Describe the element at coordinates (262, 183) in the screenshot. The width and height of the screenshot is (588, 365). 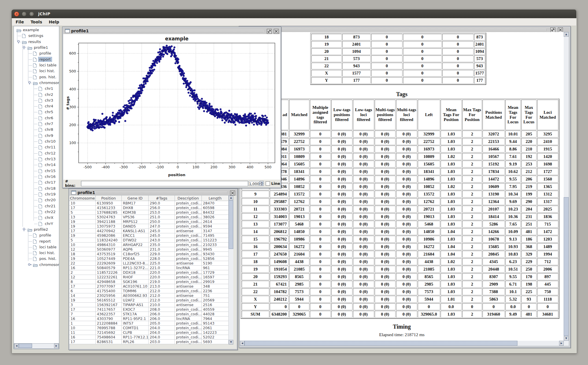
I see `bins-spinner: ▲ ▼` at that location.